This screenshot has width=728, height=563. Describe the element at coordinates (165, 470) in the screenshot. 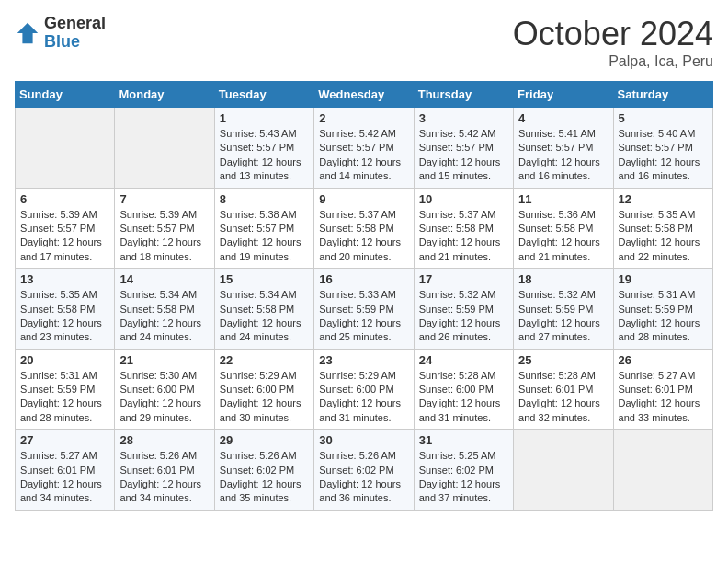

I see `calendar-cell: 28Sunrise: 5:26 AMSunset: 6:01 PMDayligh…` at that location.